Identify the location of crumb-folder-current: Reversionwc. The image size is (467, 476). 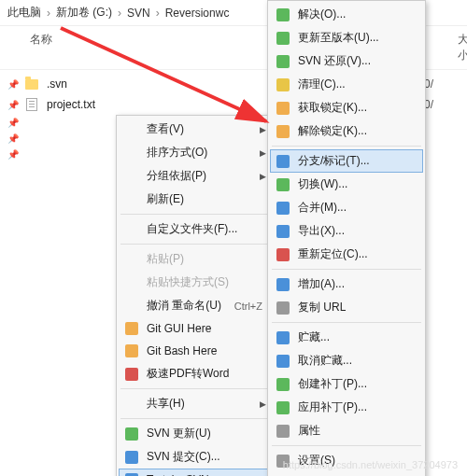
(198, 13).